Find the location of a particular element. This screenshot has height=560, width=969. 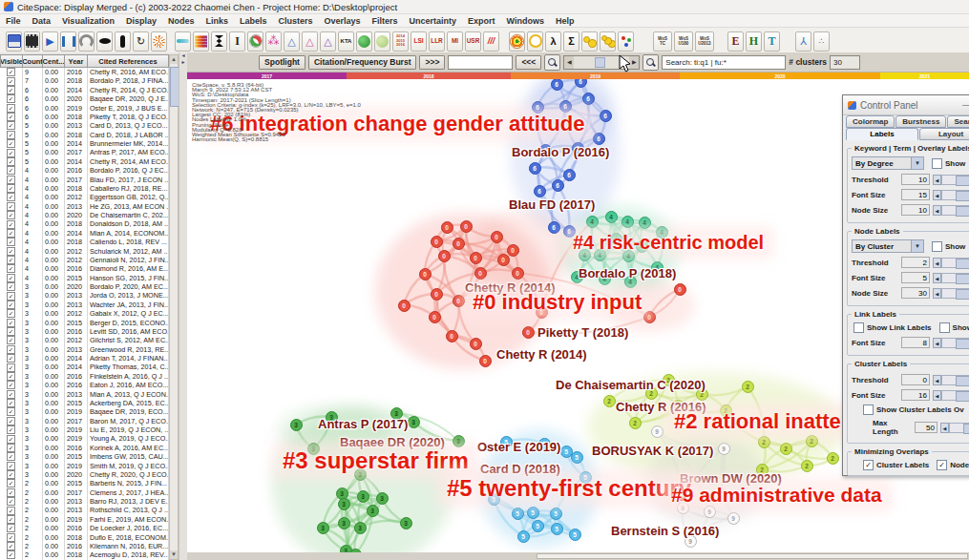

font-size-slider: ◀ is located at coordinates (951, 279).